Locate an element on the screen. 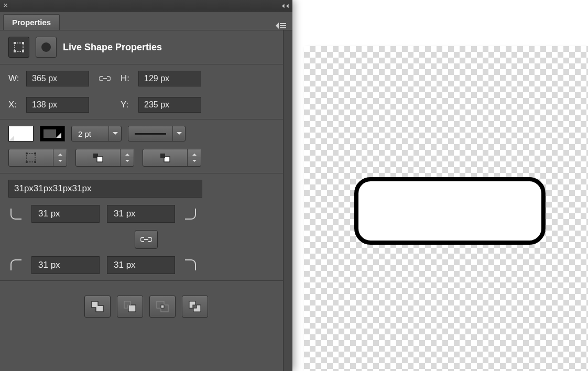  panel-titlebar: ✕ ◀◀ is located at coordinates (146, 6).